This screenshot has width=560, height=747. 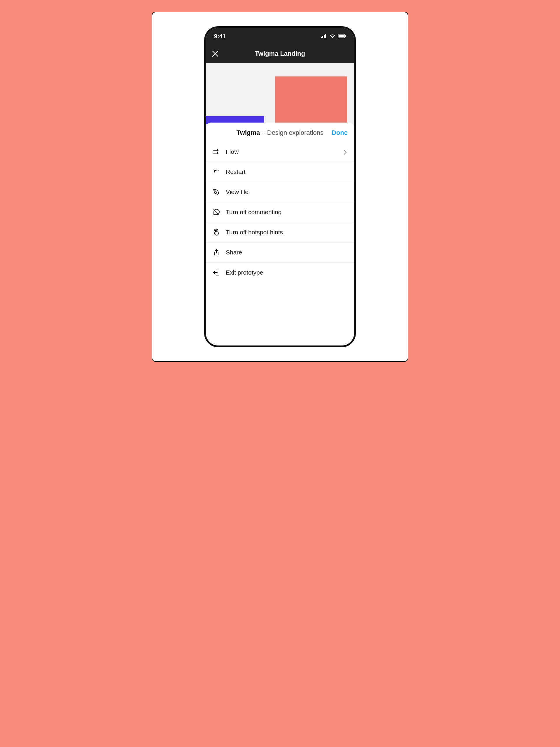 What do you see at coordinates (280, 152) in the screenshot?
I see `menu-item-flow: Flow` at bounding box center [280, 152].